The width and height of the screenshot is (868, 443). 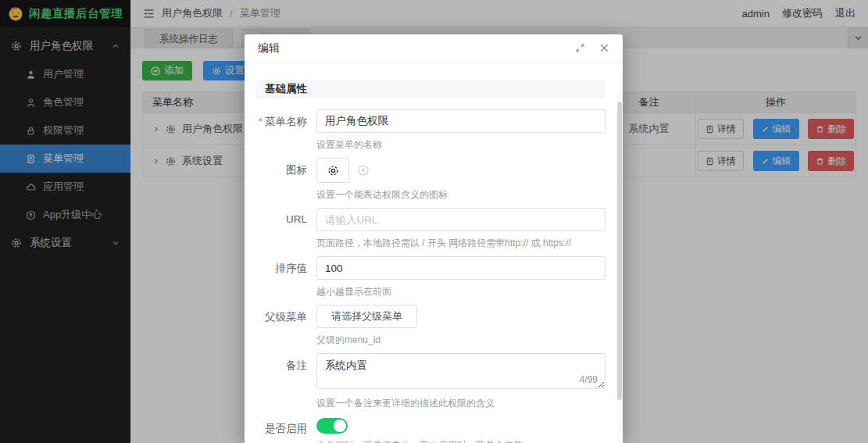 I want to click on char-counter: 4/99, so click(x=588, y=380).